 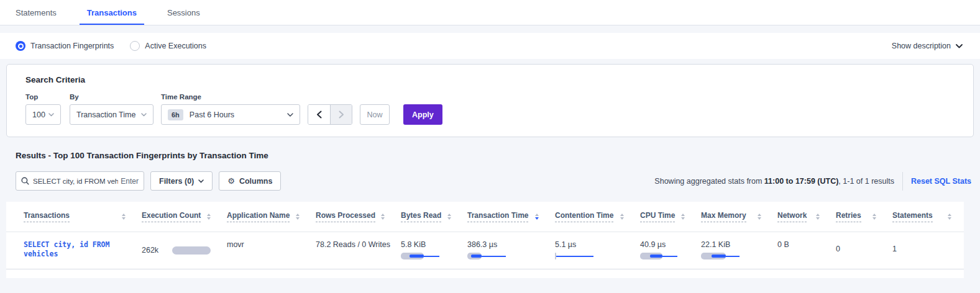 I want to click on radio-label: Active Executions, so click(x=175, y=46).